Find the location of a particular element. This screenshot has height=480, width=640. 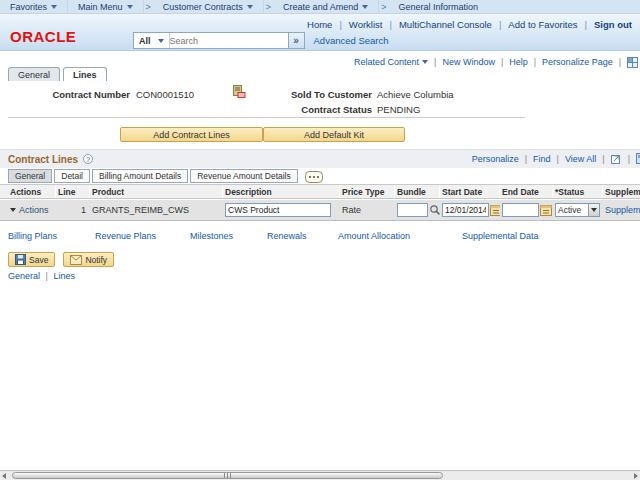

sign-out-link: Sign out is located at coordinates (613, 24).